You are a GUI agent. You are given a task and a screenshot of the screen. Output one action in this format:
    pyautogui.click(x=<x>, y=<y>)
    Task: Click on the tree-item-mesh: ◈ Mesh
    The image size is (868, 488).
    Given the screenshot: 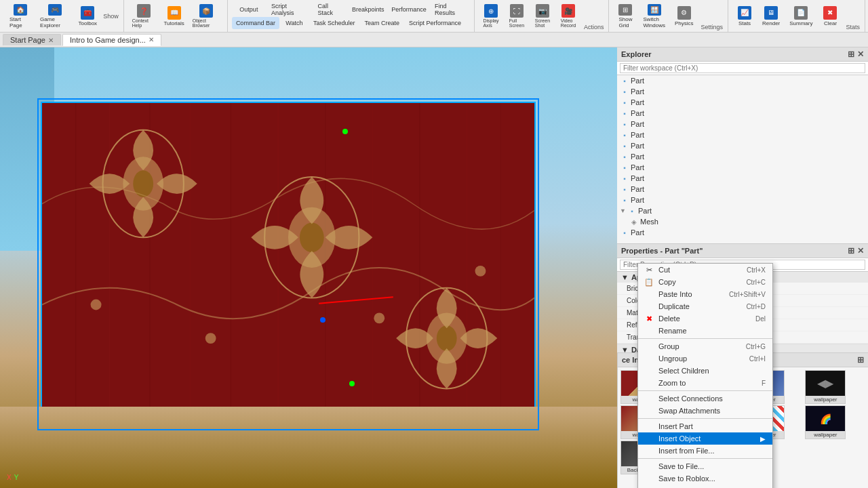 What is the action you would take?
    pyautogui.click(x=743, y=222)
    